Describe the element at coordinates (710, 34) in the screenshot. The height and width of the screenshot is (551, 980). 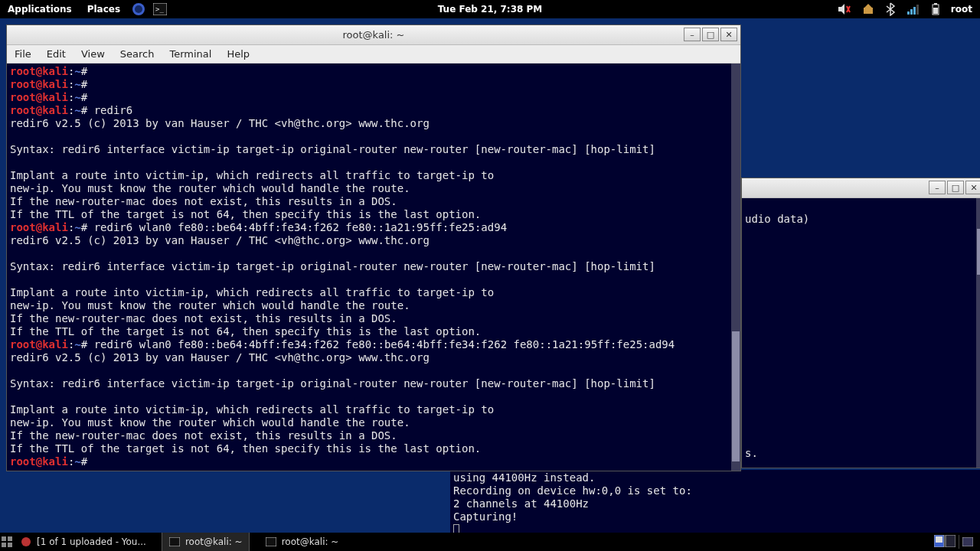
I see `maximize-button: □` at that location.